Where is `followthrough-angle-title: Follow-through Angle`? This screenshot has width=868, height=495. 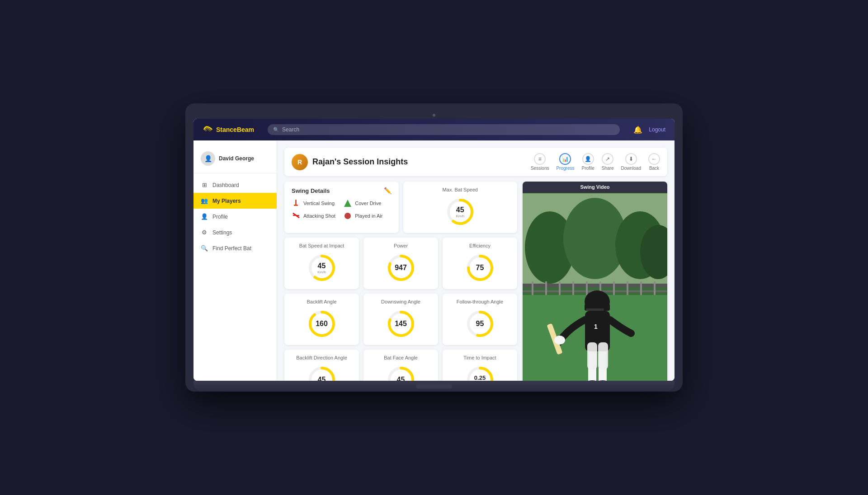
followthrough-angle-title: Follow-through Angle is located at coordinates (480, 302).